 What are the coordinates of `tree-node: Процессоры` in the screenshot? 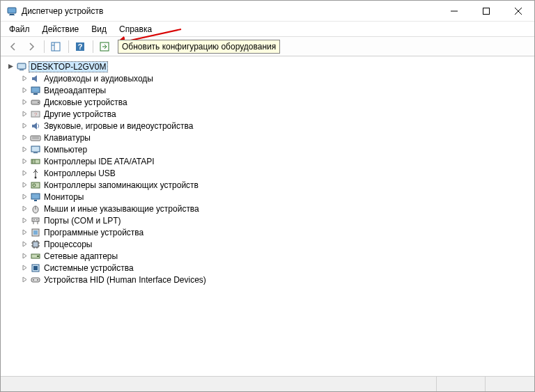 It's located at (277, 244).